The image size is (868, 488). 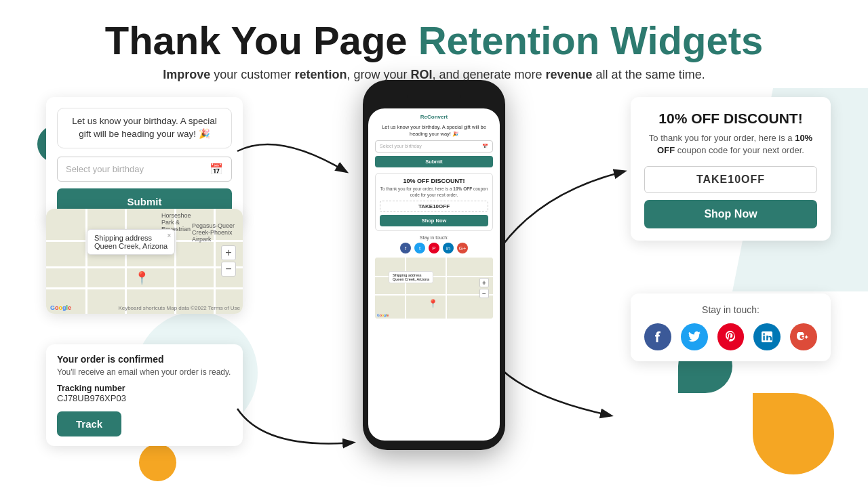 I want to click on map-footer: Keyboard shortcuts Map data ©2022 Terms …, so click(x=179, y=308).